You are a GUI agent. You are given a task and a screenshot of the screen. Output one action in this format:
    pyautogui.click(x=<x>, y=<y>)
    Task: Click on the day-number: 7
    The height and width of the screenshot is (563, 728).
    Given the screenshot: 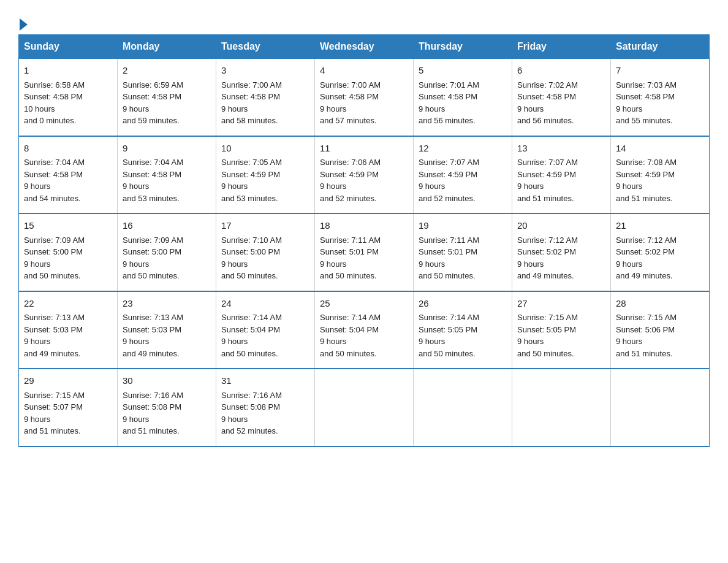 What is the action you would take?
    pyautogui.click(x=660, y=71)
    